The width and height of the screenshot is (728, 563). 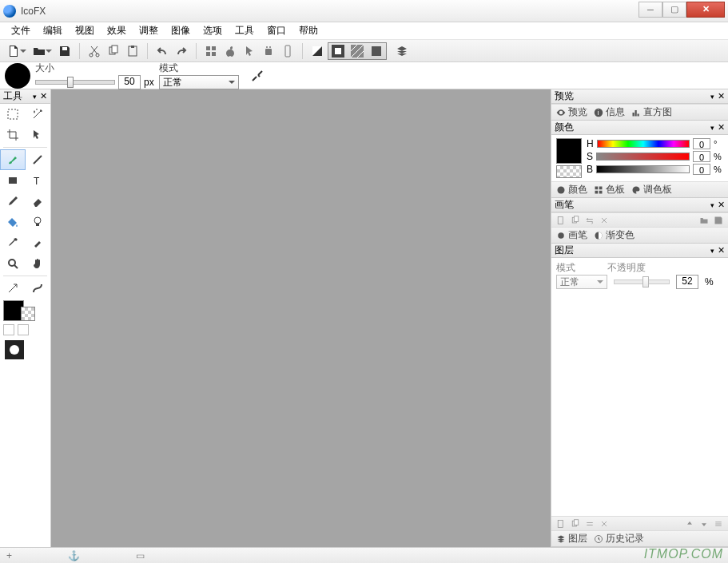 What do you see at coordinates (582, 282) in the screenshot?
I see `layer-mode-combo: 正常` at bounding box center [582, 282].